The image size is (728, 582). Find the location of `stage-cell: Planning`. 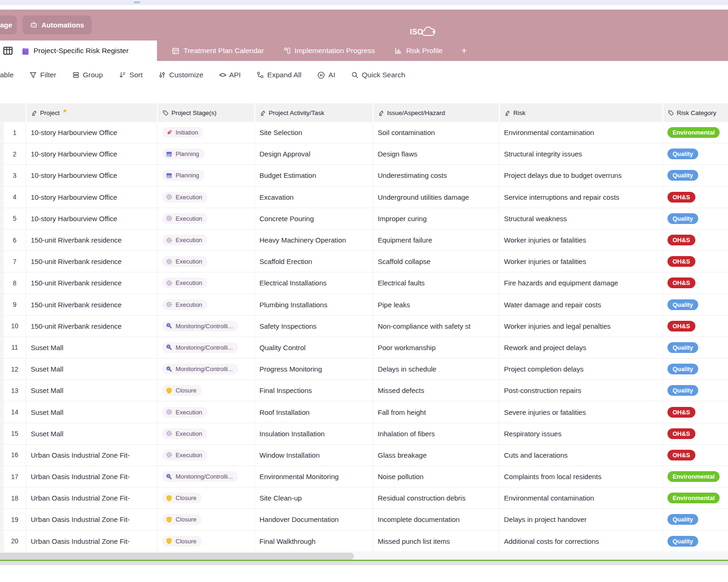

stage-cell: Planning is located at coordinates (206, 154).